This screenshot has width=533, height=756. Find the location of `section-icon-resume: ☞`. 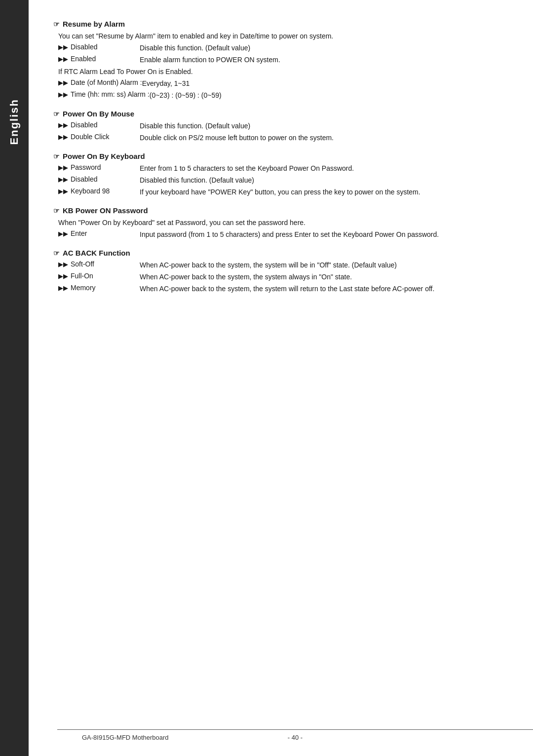

section-icon-resume: ☞ is located at coordinates (56, 24).